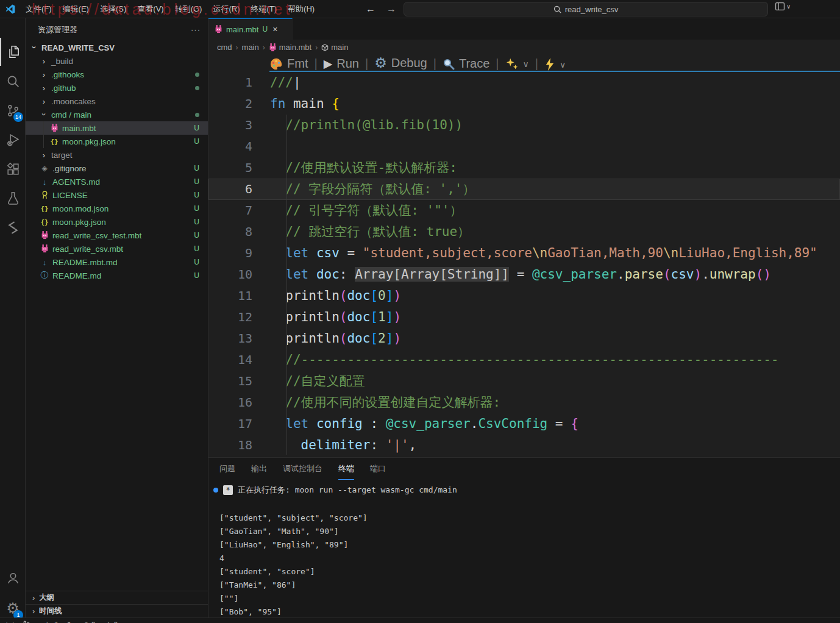 The height and width of the screenshot is (623, 840). Describe the element at coordinates (113, 9) in the screenshot. I see `menu-选择(S): 选择(S)` at that location.